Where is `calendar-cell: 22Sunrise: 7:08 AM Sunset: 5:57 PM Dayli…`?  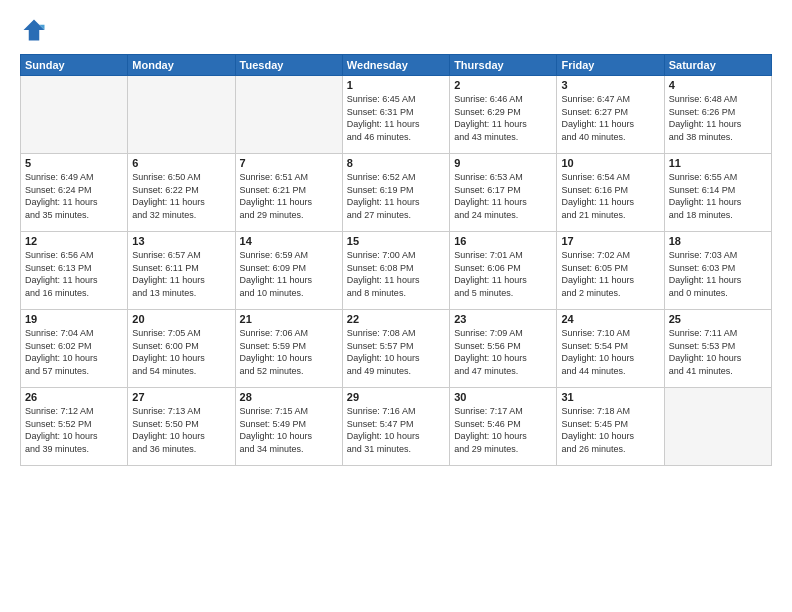 calendar-cell: 22Sunrise: 7:08 AM Sunset: 5:57 PM Dayli… is located at coordinates (396, 349).